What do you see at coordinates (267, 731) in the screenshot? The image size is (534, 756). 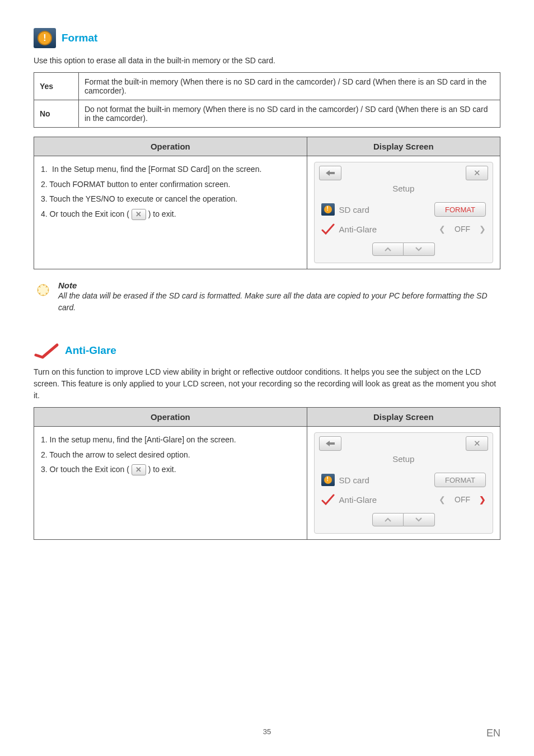 I see `page-number: 35` at bounding box center [267, 731].